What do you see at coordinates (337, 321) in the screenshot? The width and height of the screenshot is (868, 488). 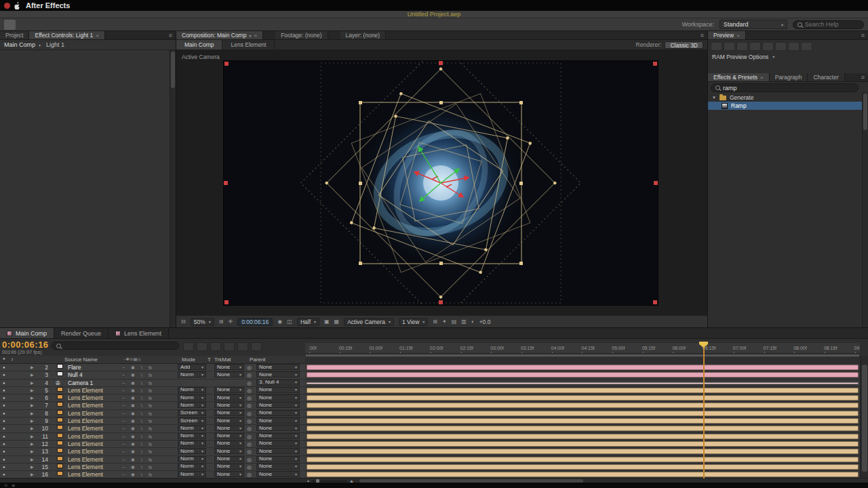 I see `transparency-grid-icon: ▦` at bounding box center [337, 321].